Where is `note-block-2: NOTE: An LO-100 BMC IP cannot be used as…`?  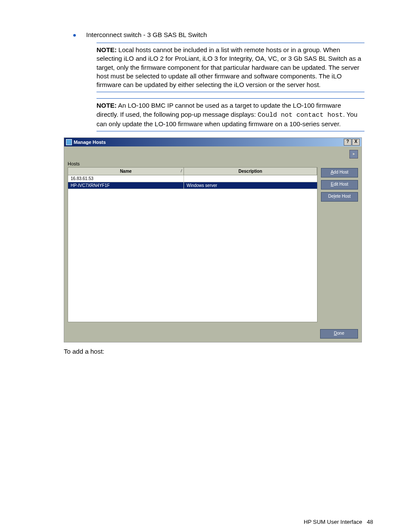 note-block-2: NOTE: An LO-100 BMC IP cannot be used as… is located at coordinates (230, 115).